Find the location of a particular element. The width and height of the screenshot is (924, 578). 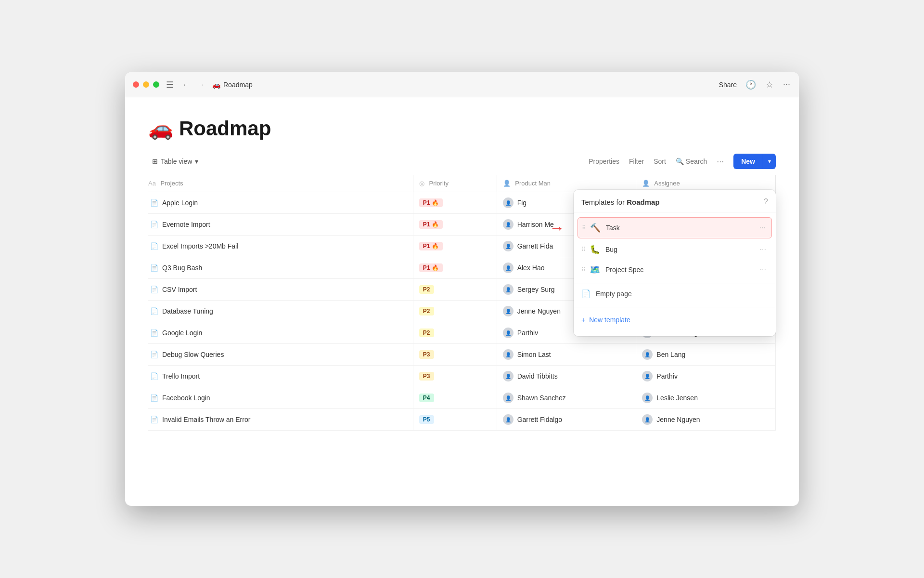

properties-button: Properties is located at coordinates (604, 161).